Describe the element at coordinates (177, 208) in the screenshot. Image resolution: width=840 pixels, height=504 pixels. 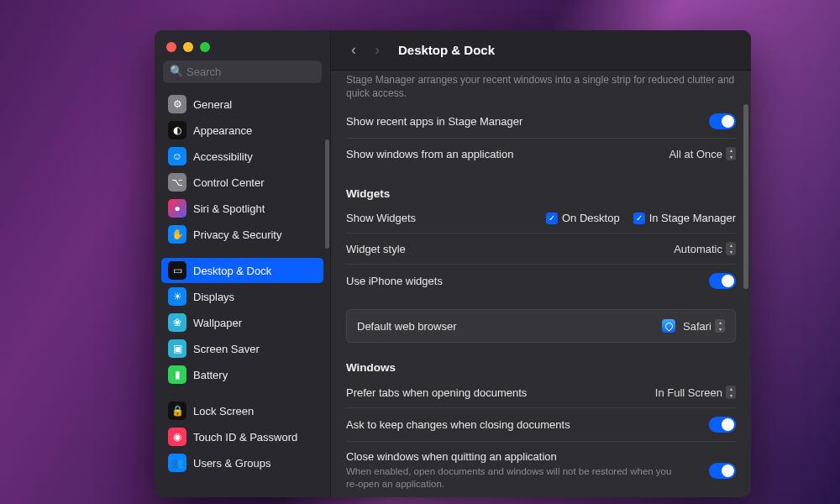
I see `siri-spotlight-icon: ●` at that location.